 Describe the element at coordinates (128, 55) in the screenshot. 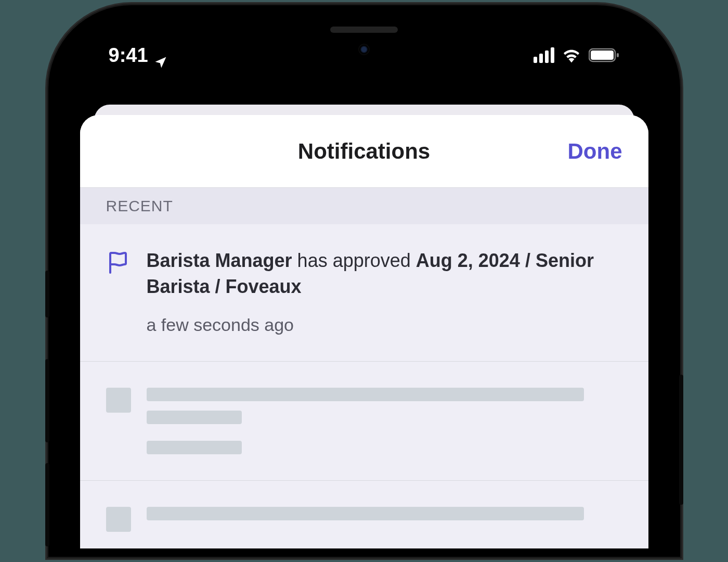

I see `status-time: 9:41` at that location.